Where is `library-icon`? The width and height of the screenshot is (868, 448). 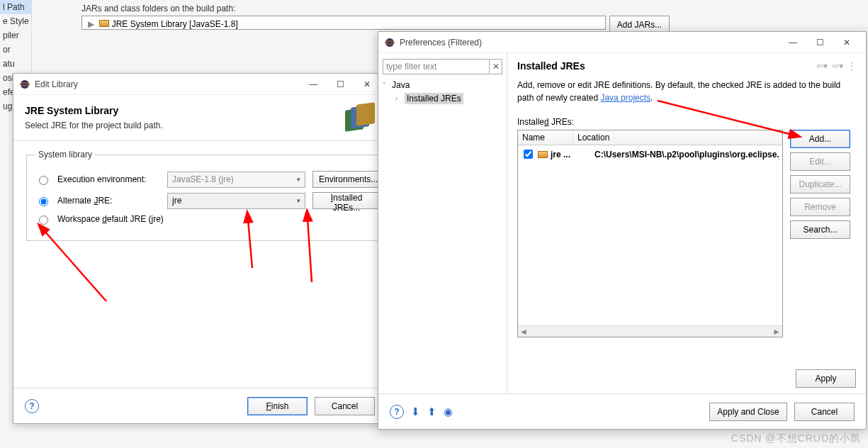 library-icon is located at coordinates (104, 23).